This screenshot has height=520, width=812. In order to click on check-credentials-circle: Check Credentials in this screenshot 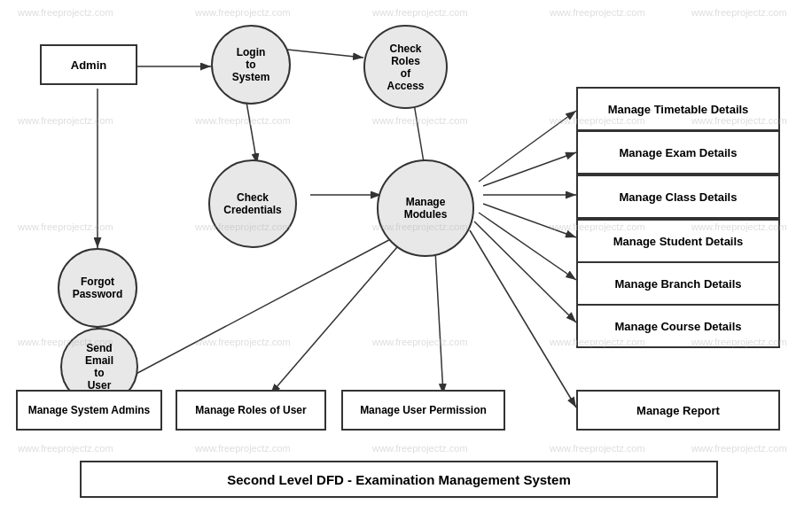, I will do `click(253, 204)`.